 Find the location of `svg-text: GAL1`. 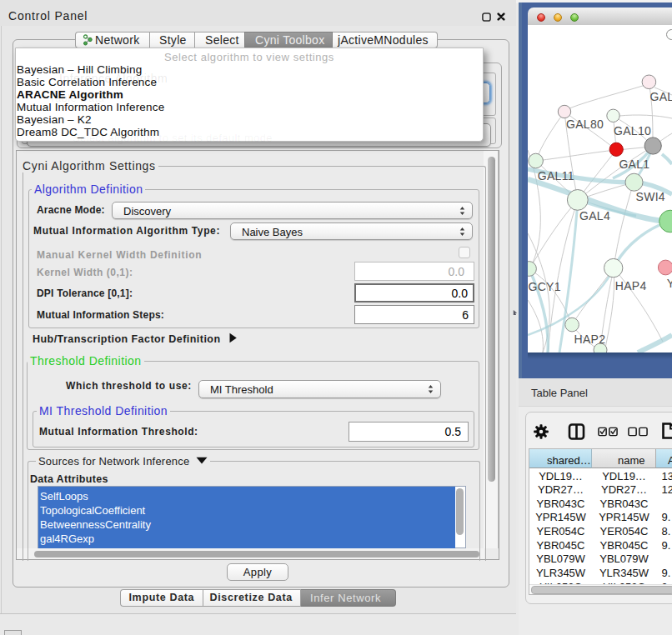

svg-text: GAL1 is located at coordinates (634, 164).